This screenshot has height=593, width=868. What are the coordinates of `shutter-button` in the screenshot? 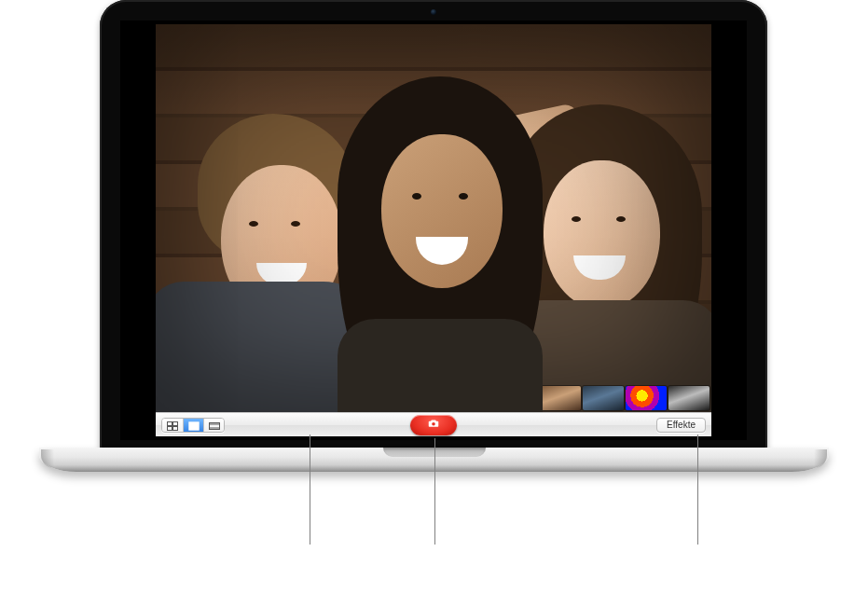 It's located at (434, 425).